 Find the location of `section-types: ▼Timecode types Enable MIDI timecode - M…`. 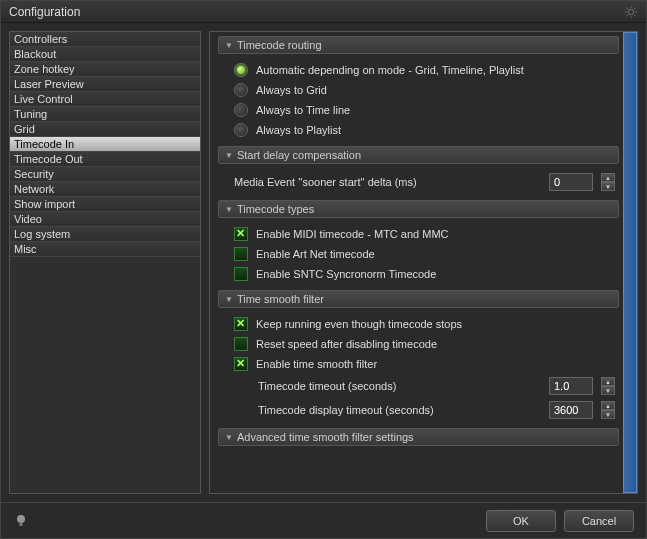

section-types: ▼Timecode types Enable MIDI timecode - M… is located at coordinates (418, 242).